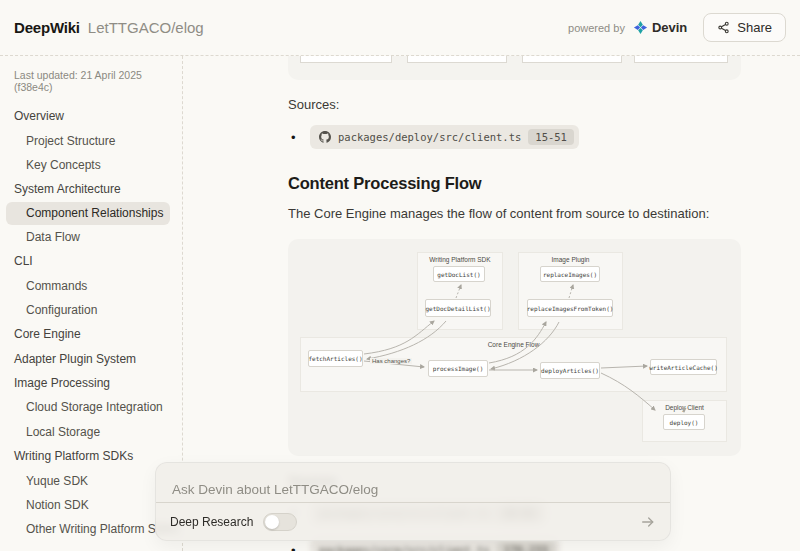  What do you see at coordinates (744, 28) in the screenshot?
I see `share-button: Share` at bounding box center [744, 28].